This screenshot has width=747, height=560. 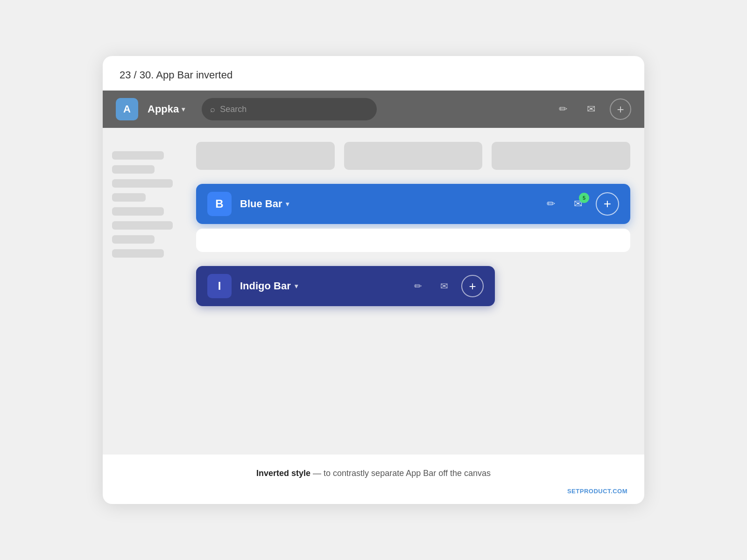 I want to click on sidebar-skeleton, so click(x=142, y=298).